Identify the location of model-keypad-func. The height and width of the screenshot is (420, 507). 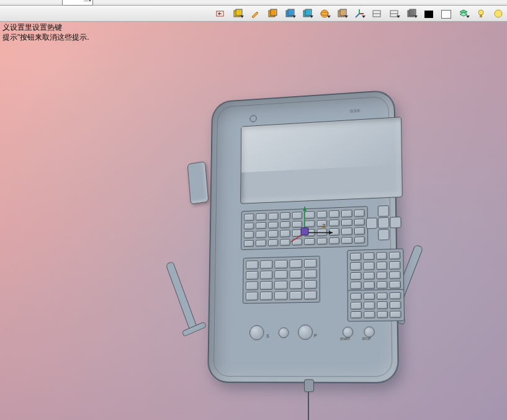
(282, 279).